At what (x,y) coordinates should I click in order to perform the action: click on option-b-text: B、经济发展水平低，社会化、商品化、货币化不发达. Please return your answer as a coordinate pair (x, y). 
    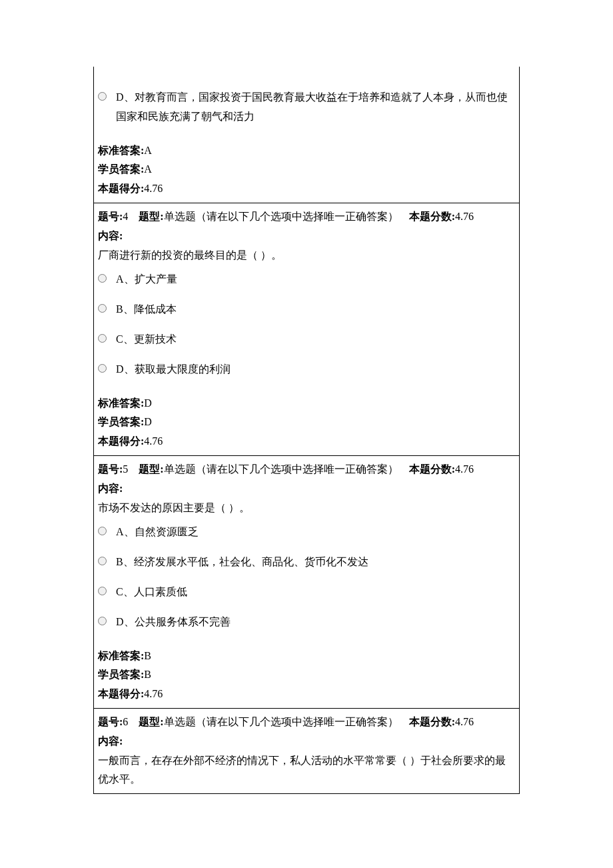
    Looking at the image, I should click on (316, 563).